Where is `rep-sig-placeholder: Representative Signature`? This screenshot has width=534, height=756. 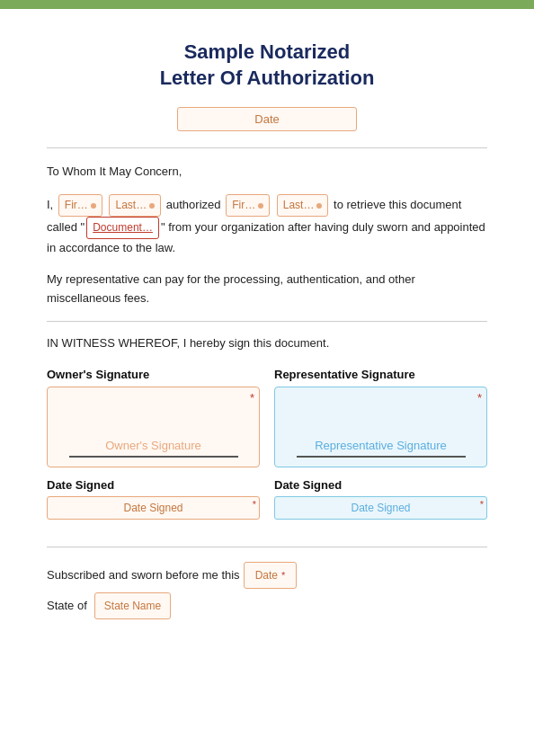
rep-sig-placeholder: Representative Signature is located at coordinates (381, 446).